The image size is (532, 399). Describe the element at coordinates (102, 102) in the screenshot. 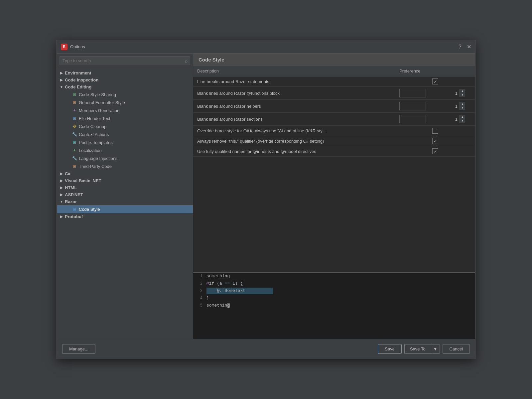

I see `tree-item-label: General Formatter Style` at that location.